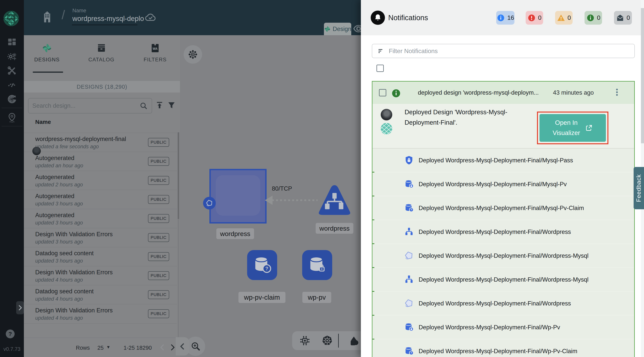 The width and height of the screenshot is (644, 357). What do you see at coordinates (380, 68) in the screenshot?
I see `select-all-checkbox` at bounding box center [380, 68].